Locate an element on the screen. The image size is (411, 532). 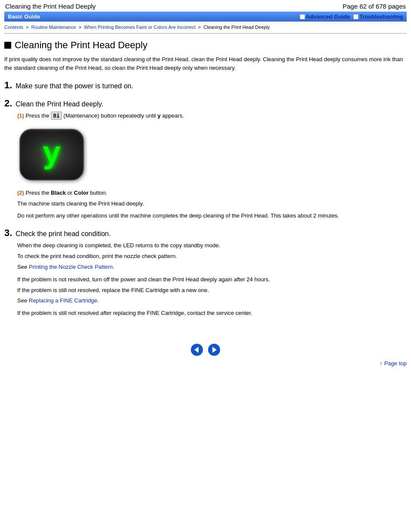
nav-bar: Basic Guide Advanced Guide Troubleshooti… is located at coordinates (206, 16).